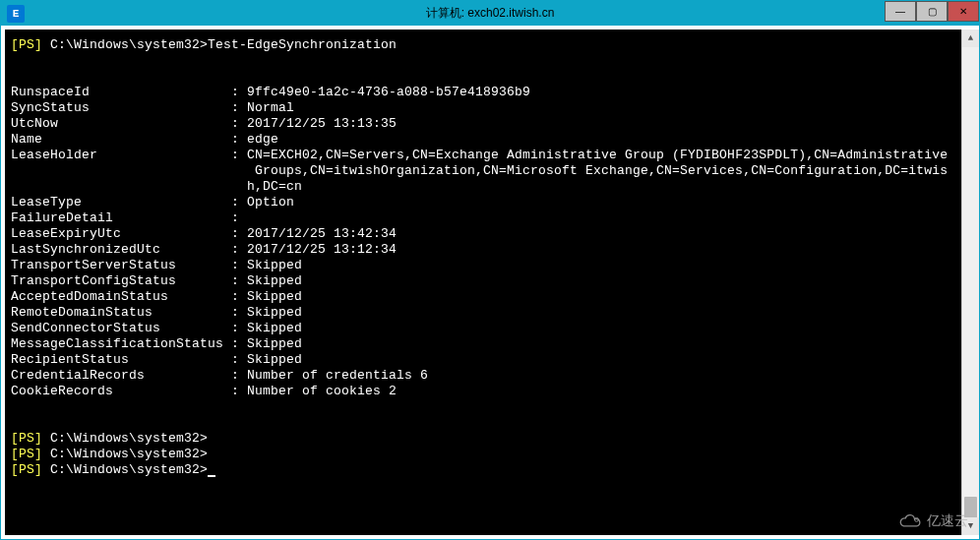 The height and width of the screenshot is (540, 980). I want to click on field-label: RemoteDomainStatus, so click(82, 313).